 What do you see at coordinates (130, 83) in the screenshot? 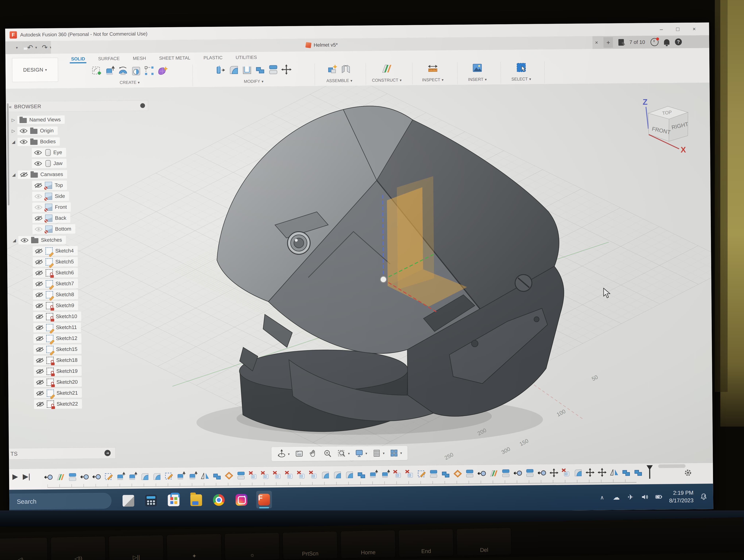
I see `ribbon-group-label-create: CREATE▾` at bounding box center [130, 83].